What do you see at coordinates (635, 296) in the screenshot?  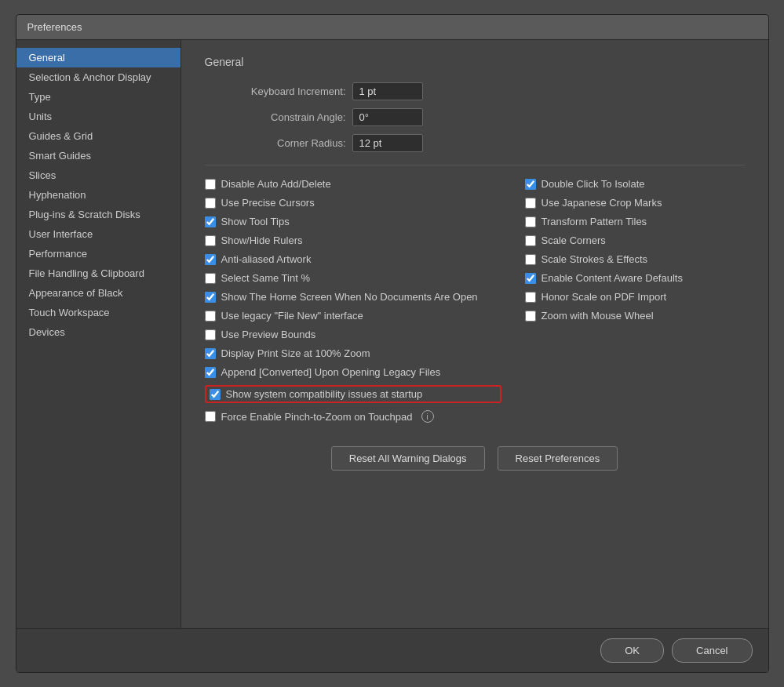 I see `checkbox-honor-scale-pdf: Honor Scale on PDF Import` at bounding box center [635, 296].